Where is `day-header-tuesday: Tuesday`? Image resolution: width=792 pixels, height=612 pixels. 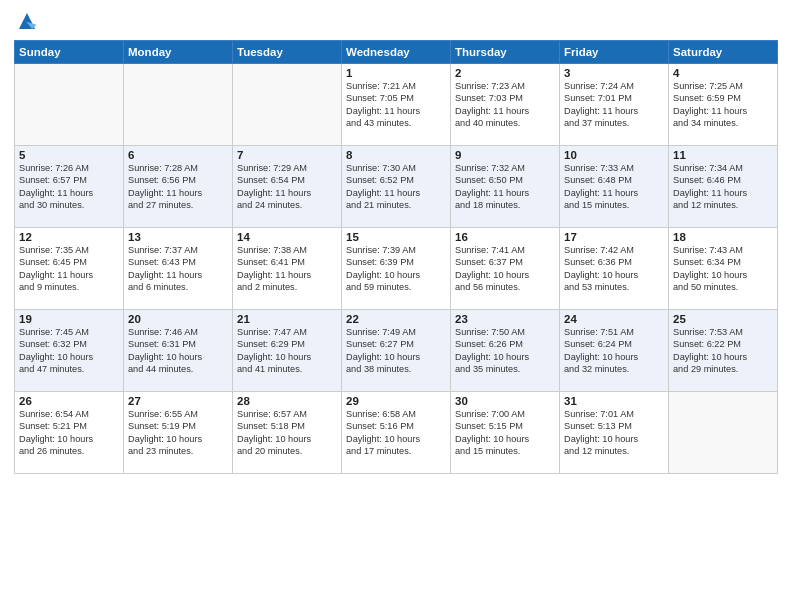 day-header-tuesday: Tuesday is located at coordinates (288, 52).